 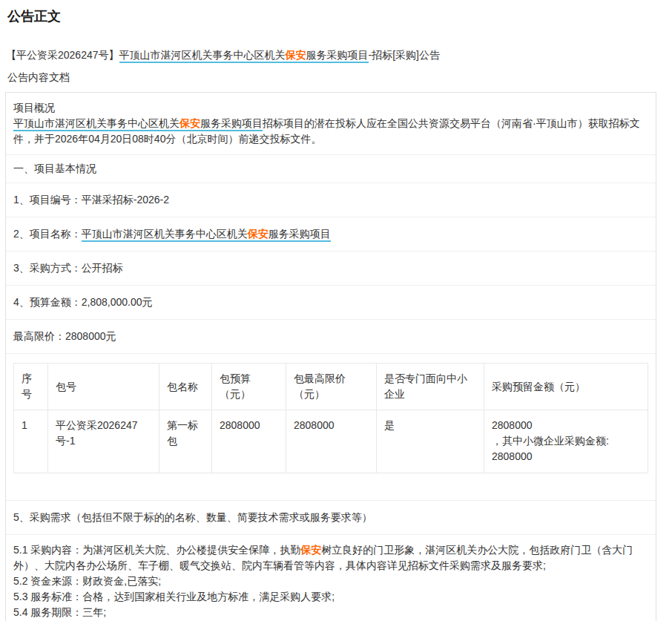 I want to click on section-requirements-details: 5.1 采购内容：为湛河区机关大院、办公楼提供安全保障，执勤保安树立良好的门卫形…, so click(x=331, y=577).